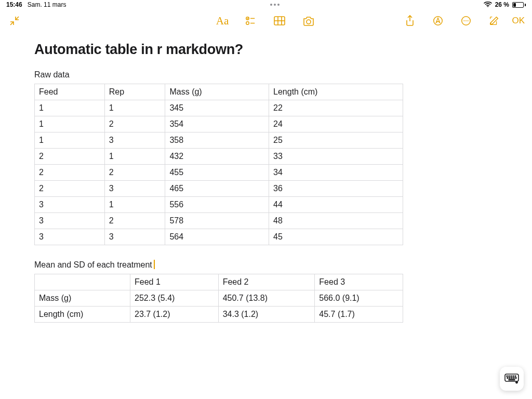  Describe the element at coordinates (266, 75) in the screenshot. I see `raw-data-heading: Raw data` at that location.